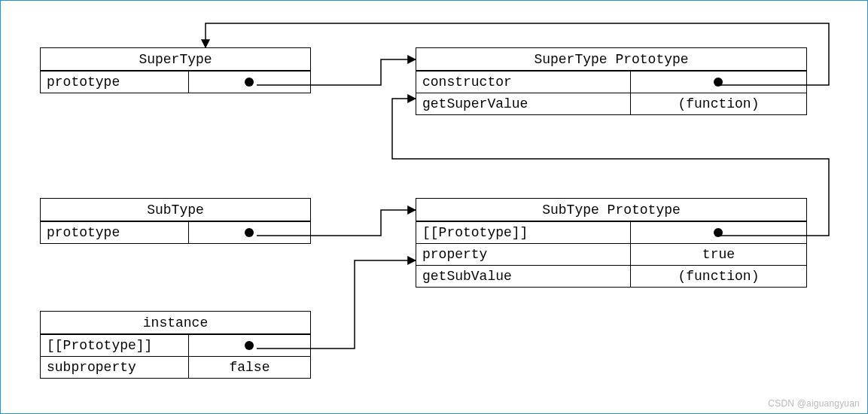  Describe the element at coordinates (175, 345) in the screenshot. I see `box-instance: instance [[Prototype]] subproperty false` at that location.